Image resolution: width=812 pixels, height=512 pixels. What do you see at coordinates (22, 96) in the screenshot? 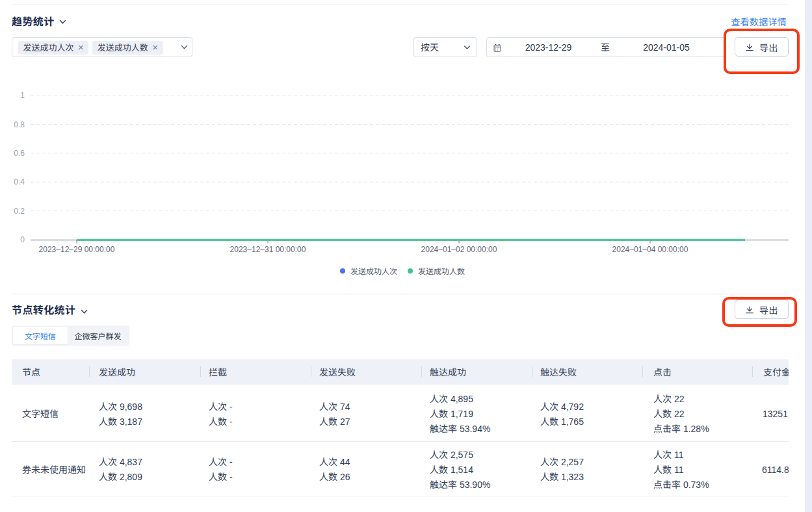
I see `svg-text: 1` at bounding box center [22, 96].